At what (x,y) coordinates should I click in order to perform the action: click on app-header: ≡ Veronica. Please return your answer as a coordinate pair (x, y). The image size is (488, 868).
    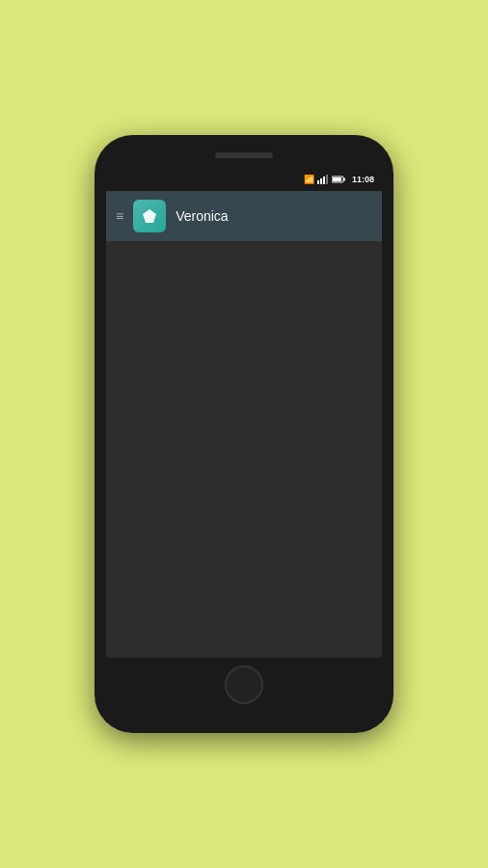
    Looking at the image, I should click on (244, 216).